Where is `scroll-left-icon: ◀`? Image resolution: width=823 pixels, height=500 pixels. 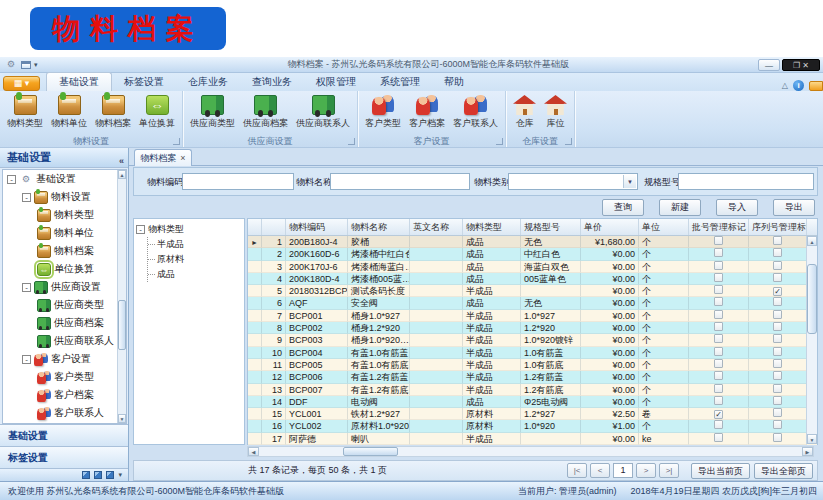 scroll-left-icon: ◀ is located at coordinates (254, 452).